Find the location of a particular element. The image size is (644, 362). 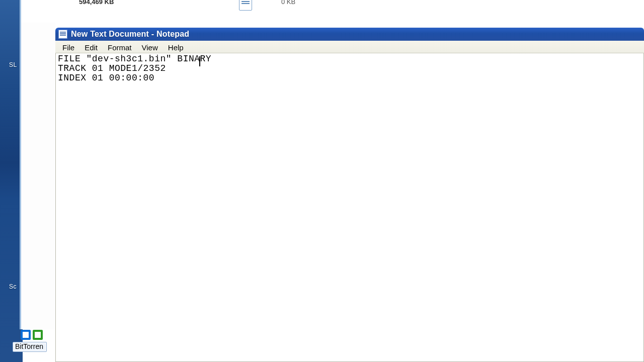

explorer-window-fragment is located at coordinates (37, 176).